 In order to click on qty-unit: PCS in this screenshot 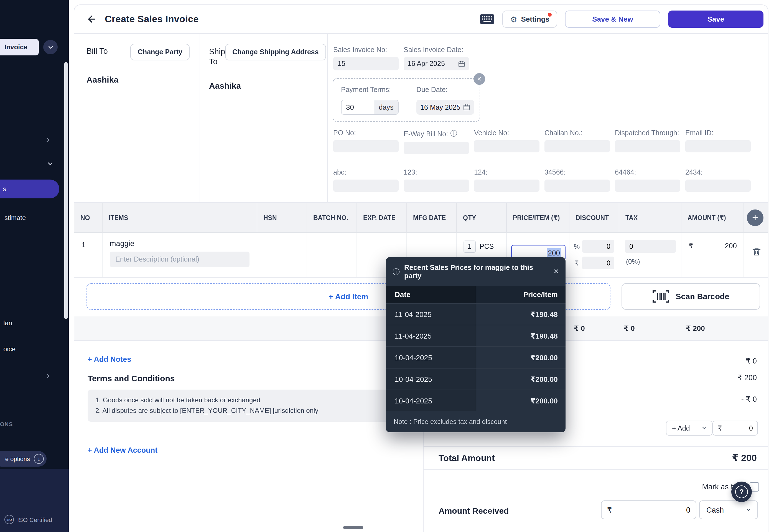, I will do `click(487, 247)`.